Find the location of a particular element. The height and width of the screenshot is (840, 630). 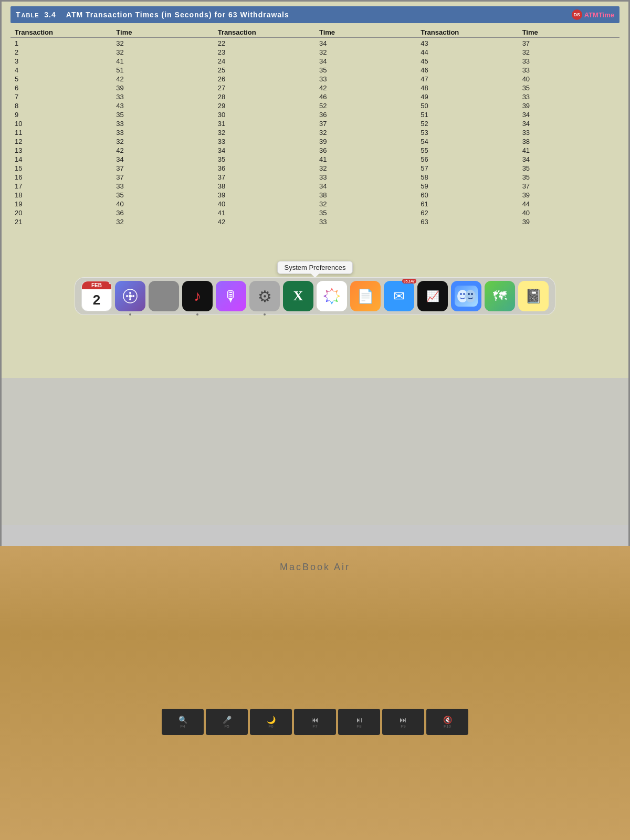

key-symbol: 🌙 is located at coordinates (271, 720).